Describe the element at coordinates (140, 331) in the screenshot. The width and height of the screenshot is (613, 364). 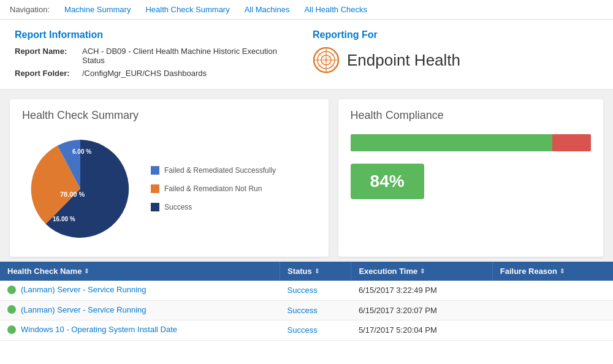
I see `cell-name-2: Windows 10 - Operating System Install Da…` at that location.